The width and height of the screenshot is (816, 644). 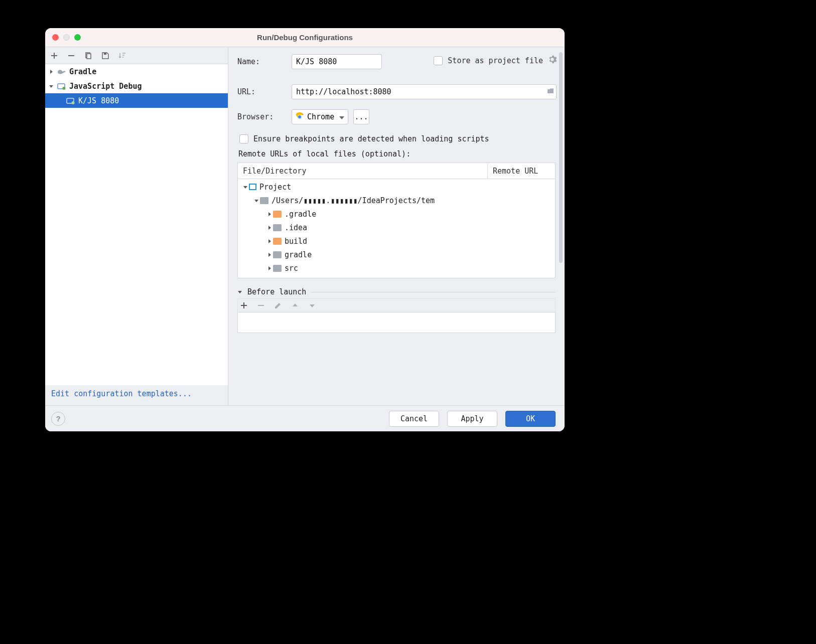 I want to click on table-col-file: File/Directory, so click(x=363, y=171).